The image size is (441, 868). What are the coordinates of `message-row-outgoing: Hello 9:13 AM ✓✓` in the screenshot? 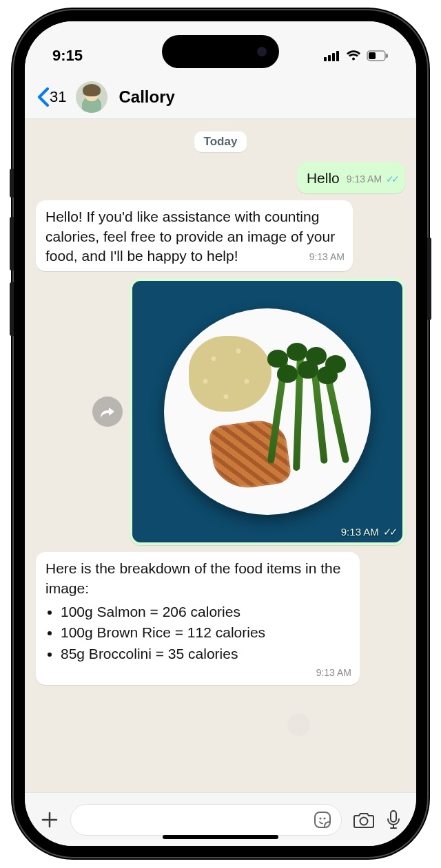 It's located at (220, 178).